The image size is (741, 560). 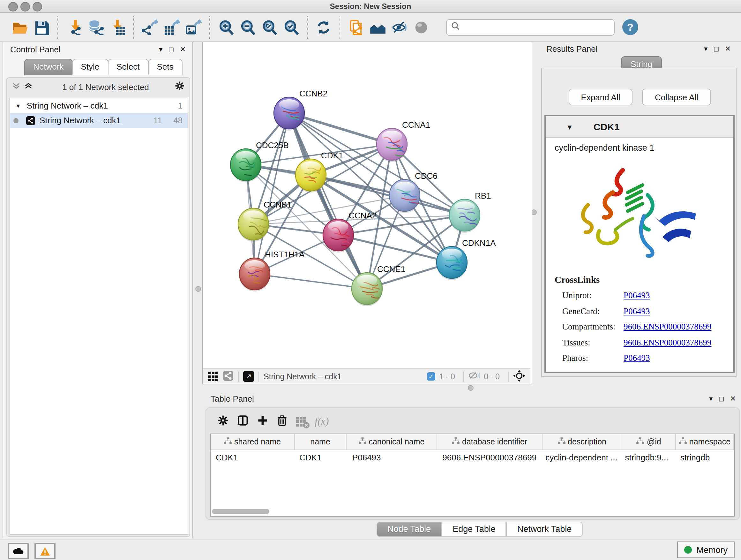 I want to click on protein-node-CCNB2: CCNB2, so click(x=300, y=110).